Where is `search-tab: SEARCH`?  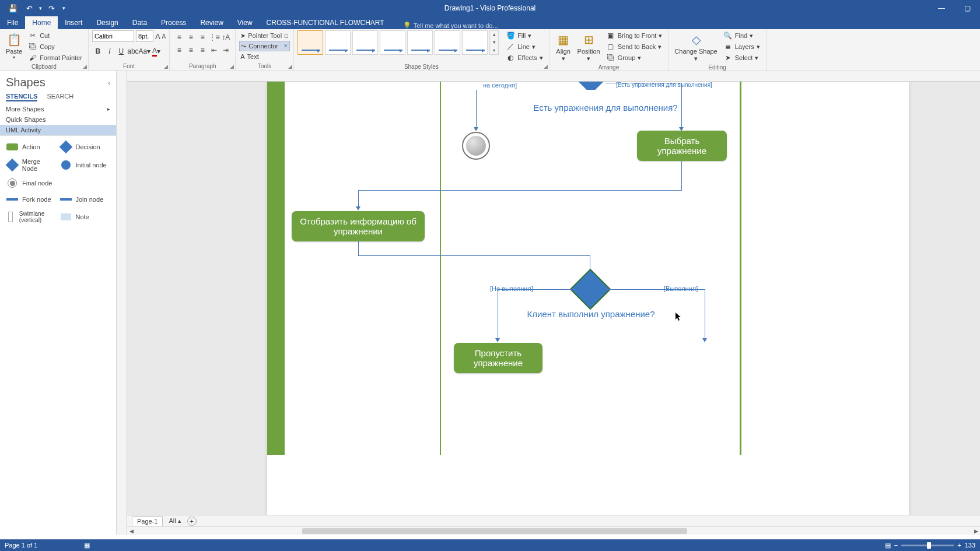
search-tab: SEARCH is located at coordinates (60, 97).